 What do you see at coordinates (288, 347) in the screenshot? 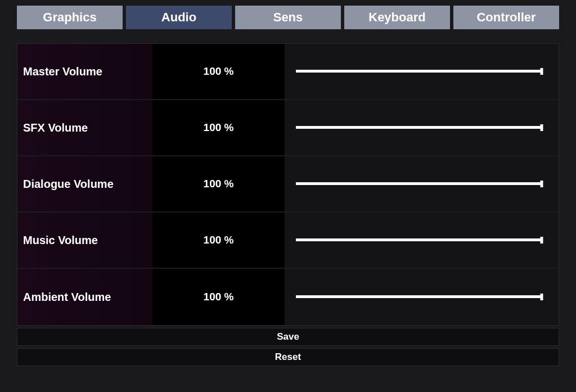
I see `footer-buttons: Save Reset` at bounding box center [288, 347].